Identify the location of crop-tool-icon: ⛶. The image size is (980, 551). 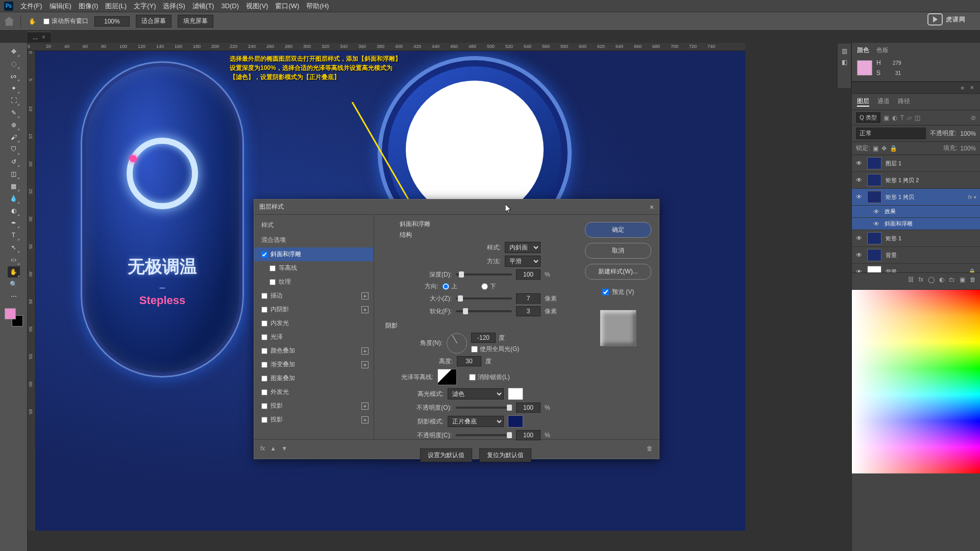
(14, 101).